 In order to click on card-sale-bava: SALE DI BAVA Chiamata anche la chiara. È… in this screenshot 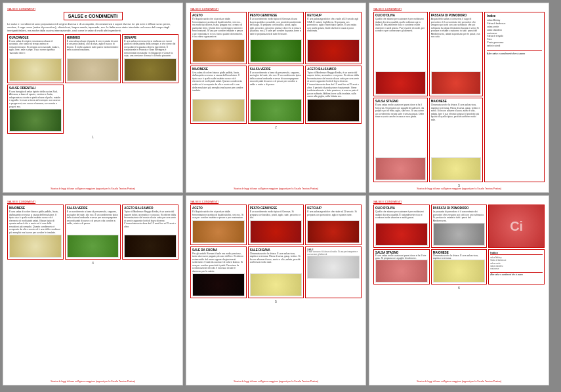, I will do `click(276, 273)`.